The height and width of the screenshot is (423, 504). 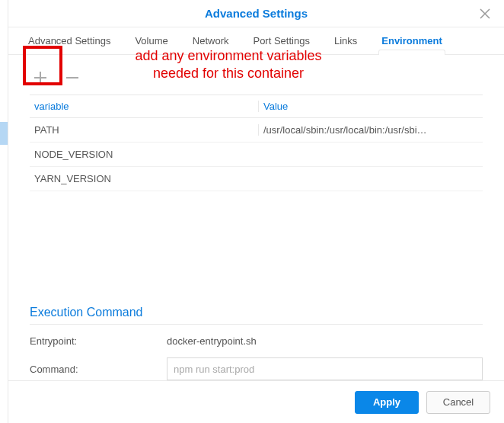 What do you see at coordinates (256, 41) in the screenshot?
I see `tab-bar: Advanced Settings Volume Network Port Se…` at bounding box center [256, 41].